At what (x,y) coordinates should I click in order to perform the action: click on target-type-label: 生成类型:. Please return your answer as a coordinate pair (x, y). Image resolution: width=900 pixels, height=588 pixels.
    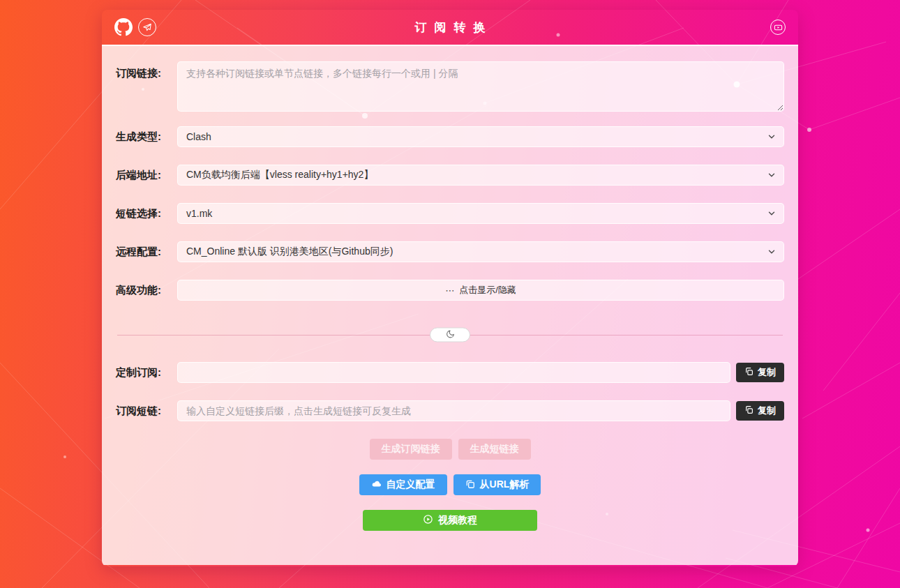
    Looking at the image, I should click on (147, 137).